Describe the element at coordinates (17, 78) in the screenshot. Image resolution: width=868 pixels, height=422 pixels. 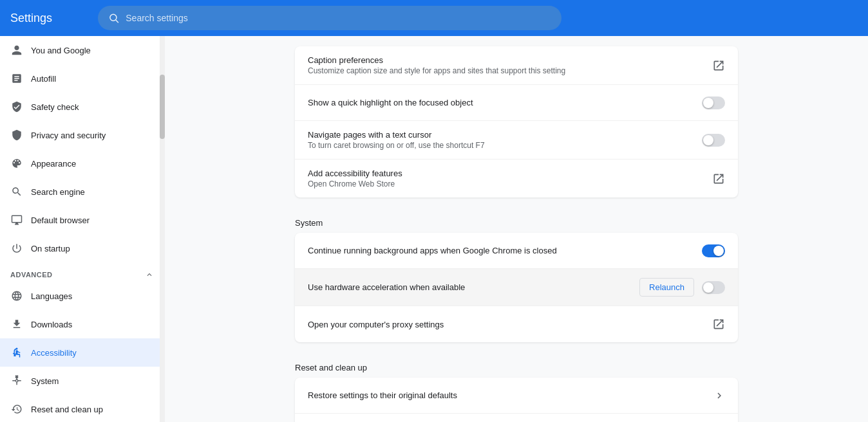
I see `autofill-icon` at that location.